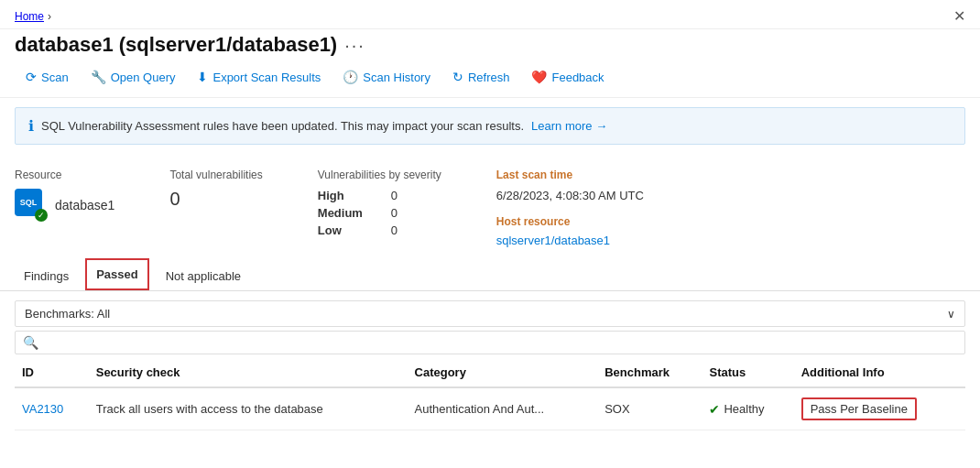 The image size is (980, 468). What do you see at coordinates (490, 81) in the screenshot?
I see `toolbar: ⟳ Scan 🔧 Open Query ⬇ Export Scan Result…` at bounding box center [490, 81].